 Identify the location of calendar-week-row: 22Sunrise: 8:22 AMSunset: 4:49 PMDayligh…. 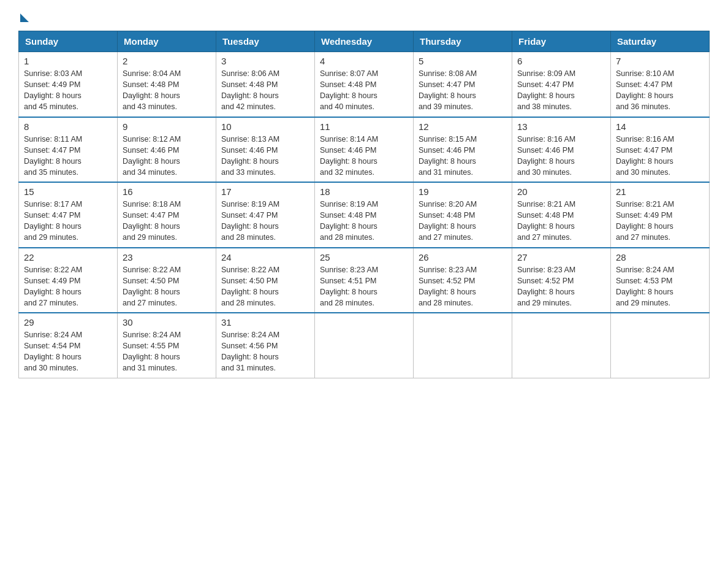
(364, 281).